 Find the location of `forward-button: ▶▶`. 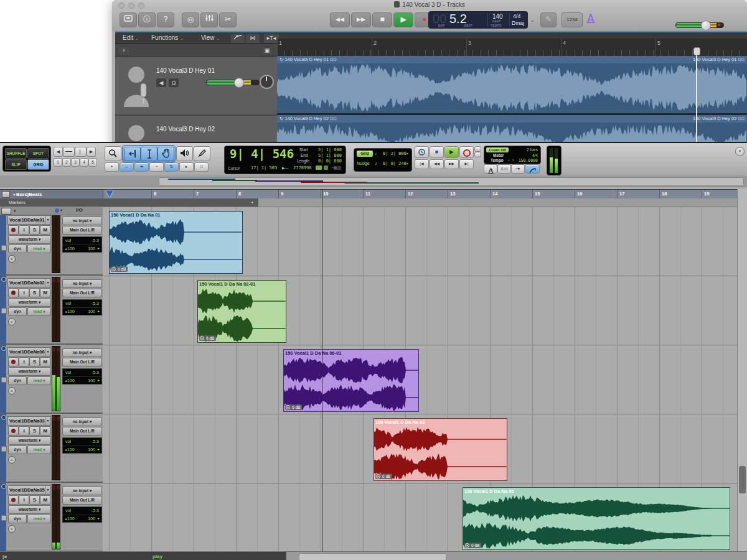

forward-button: ▶▶ is located at coordinates (361, 20).